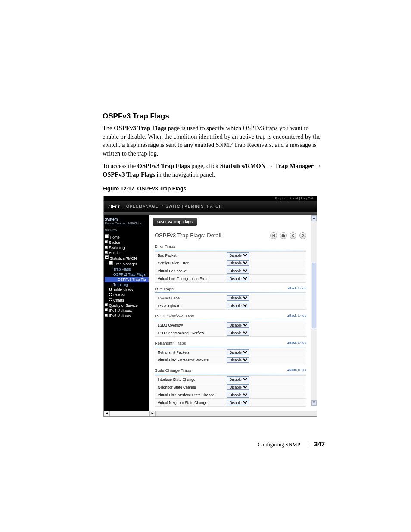  Describe the element at coordinates (233, 313) in the screenshot. I see `content-pane: OSPFv3 Trap Flags OSPFv3 Trap Flags: Det…` at that location.